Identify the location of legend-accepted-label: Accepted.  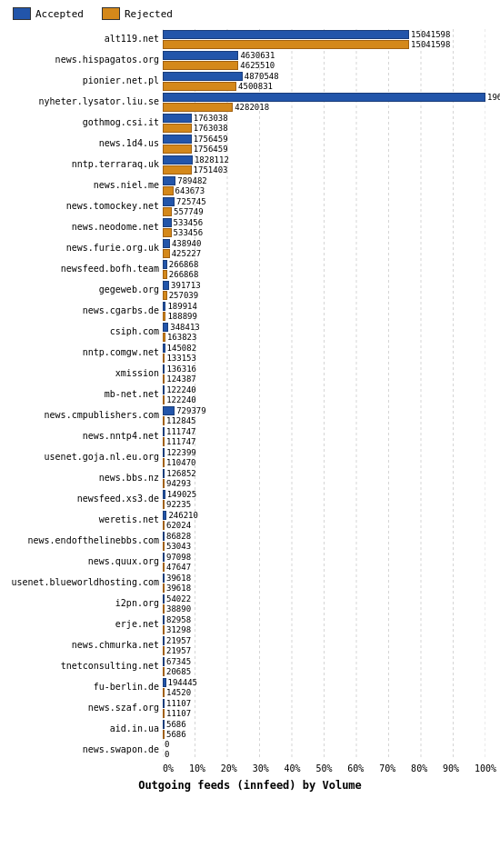
(60, 15).